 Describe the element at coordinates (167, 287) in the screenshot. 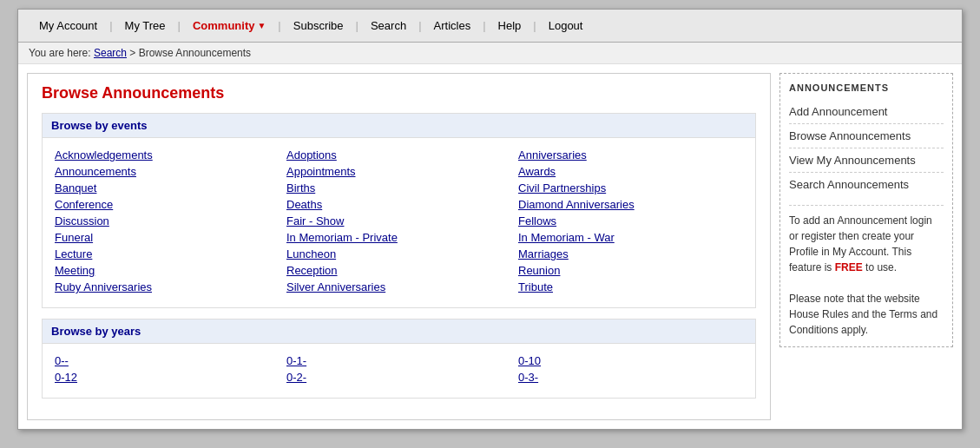

I see `link-ruby-anniversaries: Ruby Anniversaries` at that location.